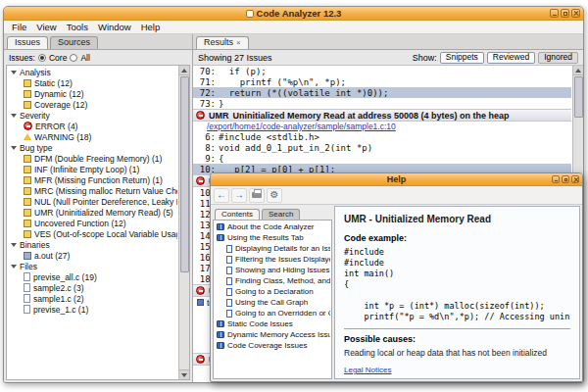  What do you see at coordinates (272, 227) in the screenshot?
I see `help-topic: About the Code Analyzer` at bounding box center [272, 227].